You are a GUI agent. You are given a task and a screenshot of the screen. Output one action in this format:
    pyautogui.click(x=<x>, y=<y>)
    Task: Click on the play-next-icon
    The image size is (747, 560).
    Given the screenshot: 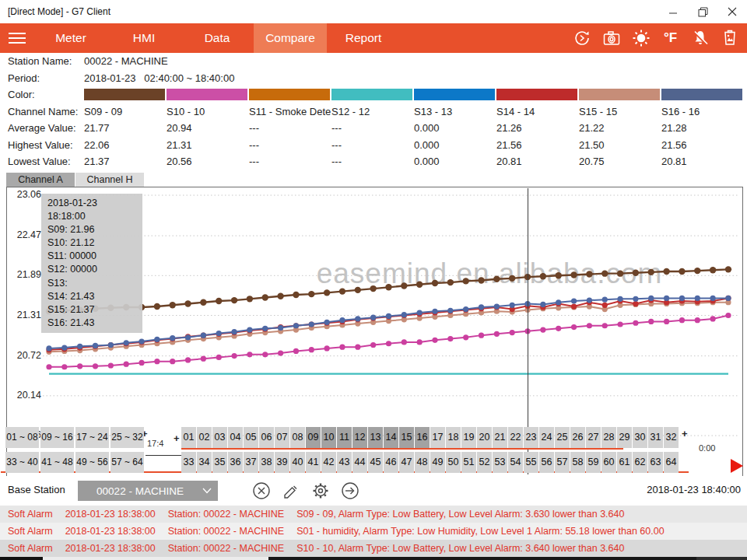 What is the action you would take?
    pyautogui.click(x=737, y=466)
    